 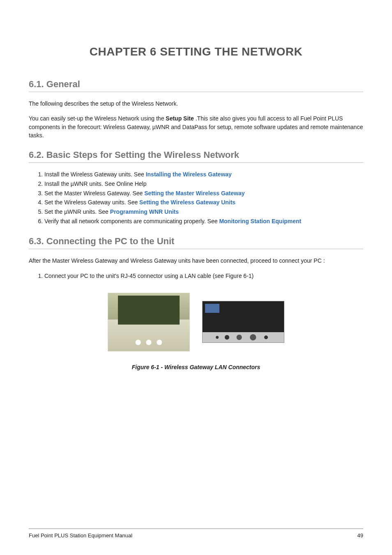 What do you see at coordinates (196, 242) in the screenshot?
I see `section-heading-6-3: 6.3. Connecting the PC to the Unit` at bounding box center [196, 242].